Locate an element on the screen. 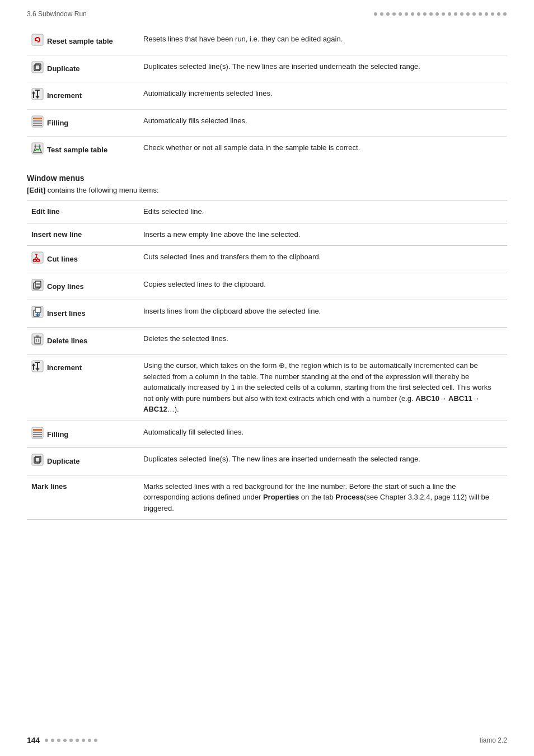  toolbar-item-description: Resets lines that have been run, i.e. th… is located at coordinates (323, 41).